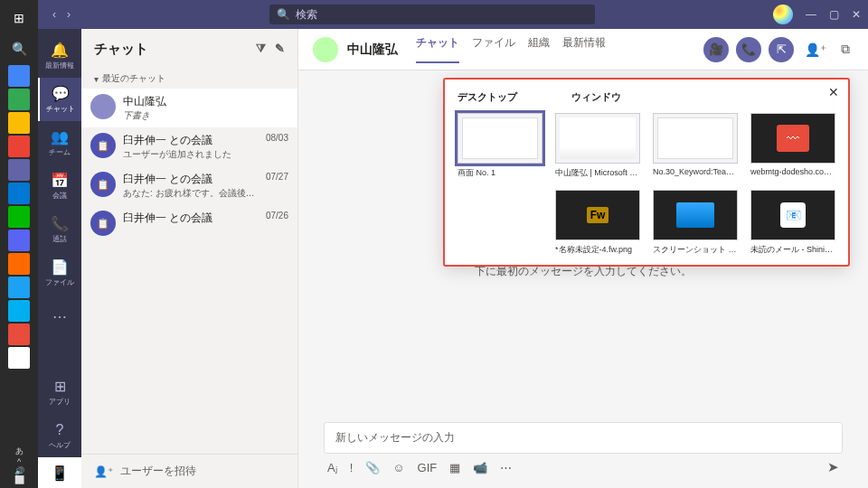 The width and height of the screenshot is (868, 488). Describe the element at coordinates (307, 14) in the screenshot. I see `search-placeholder: 検索` at that location.